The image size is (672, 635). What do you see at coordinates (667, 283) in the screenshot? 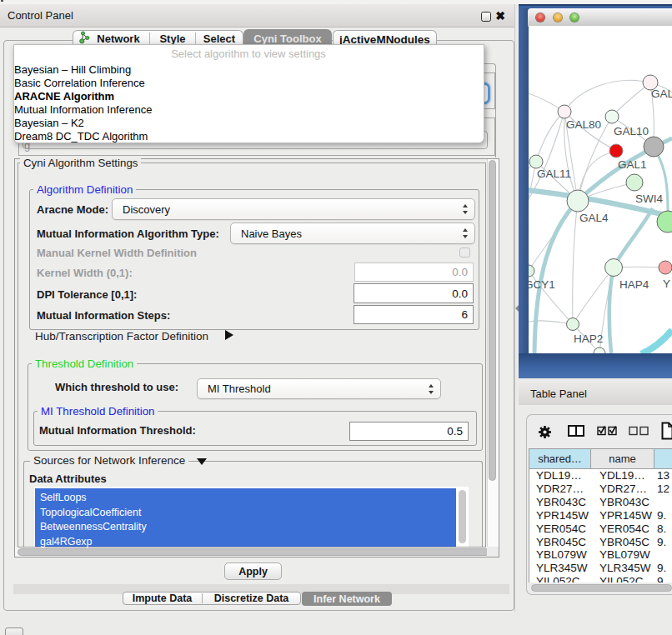
I see `svg-text: Y` at bounding box center [667, 283].